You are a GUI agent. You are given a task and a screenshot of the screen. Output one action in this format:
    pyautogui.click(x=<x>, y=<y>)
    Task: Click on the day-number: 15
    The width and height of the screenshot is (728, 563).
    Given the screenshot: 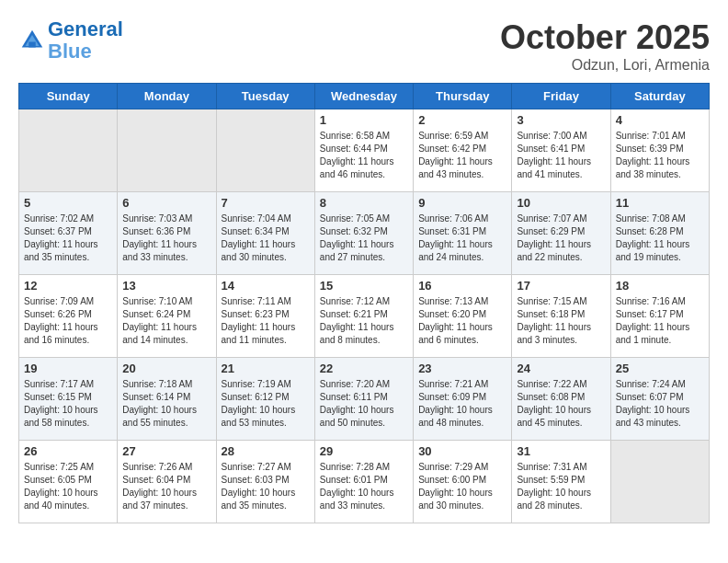 What is the action you would take?
    pyautogui.click(x=364, y=285)
    